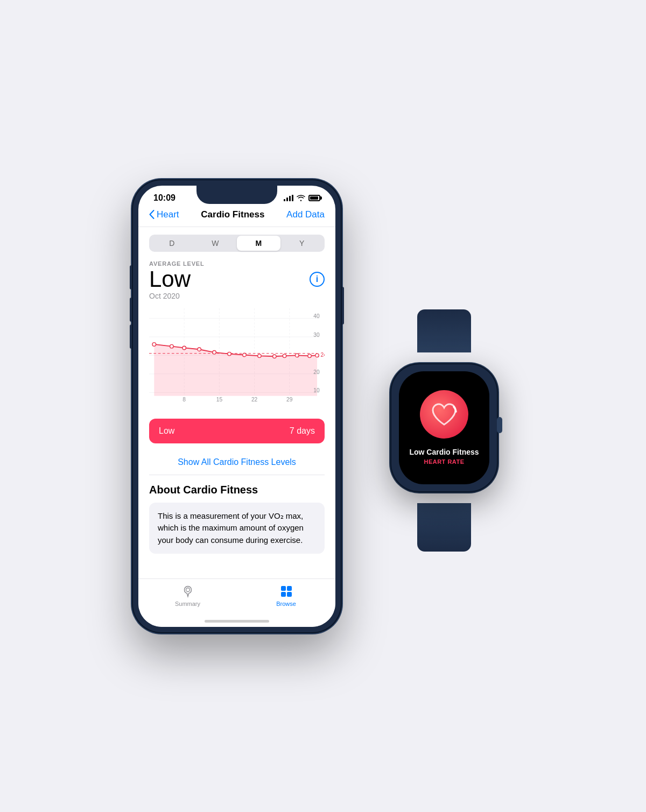 The image size is (646, 812). What do you see at coordinates (215, 243) in the screenshot?
I see `segment-week: W` at bounding box center [215, 243].